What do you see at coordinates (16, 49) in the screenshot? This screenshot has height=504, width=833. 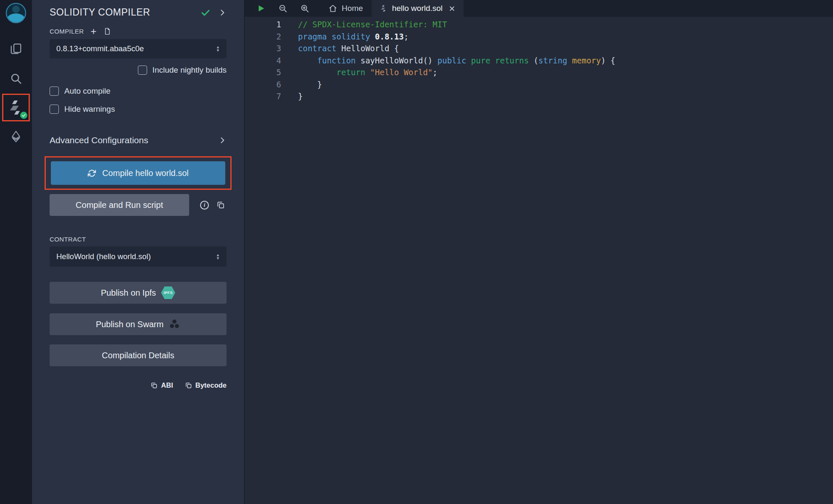 I see `file-explorer-icon` at bounding box center [16, 49].